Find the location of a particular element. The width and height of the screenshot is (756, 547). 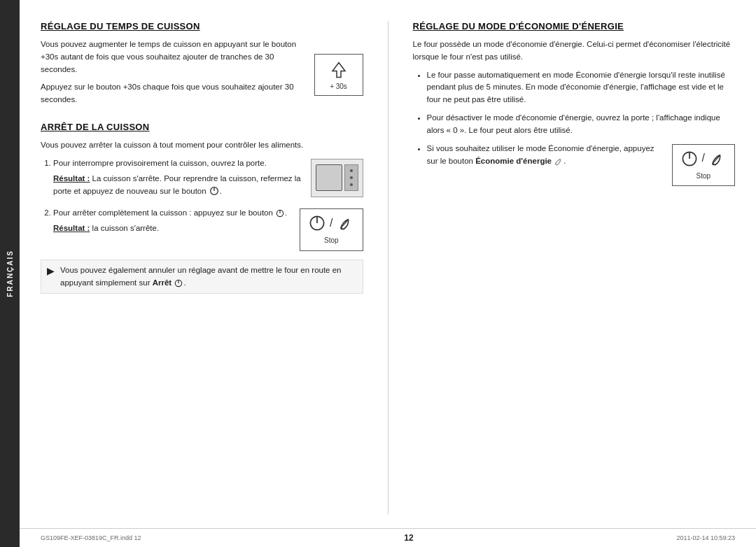

stop-box: / Stop is located at coordinates (331, 229).